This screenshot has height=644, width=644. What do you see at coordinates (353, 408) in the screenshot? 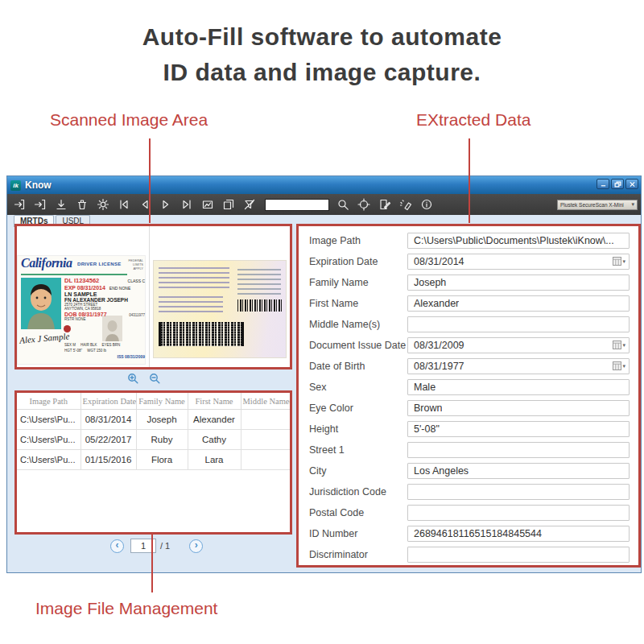
I see `field-label: Eye Color` at bounding box center [353, 408].